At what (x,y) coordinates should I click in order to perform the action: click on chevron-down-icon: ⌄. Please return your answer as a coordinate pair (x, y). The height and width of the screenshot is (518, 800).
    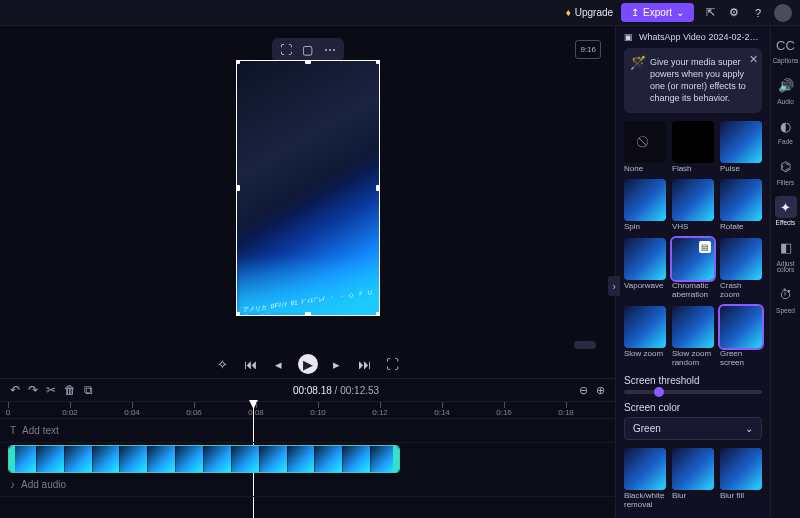
    Looking at the image, I should click on (749, 428).